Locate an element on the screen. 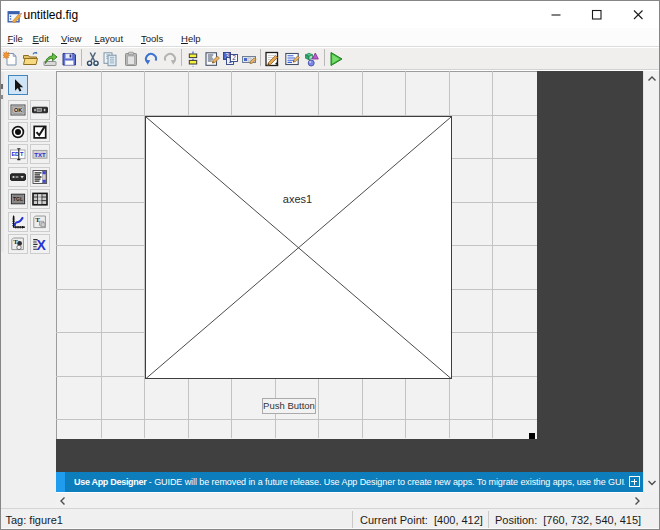 The height and width of the screenshot is (530, 660). svg-text: OK is located at coordinates (18, 109).